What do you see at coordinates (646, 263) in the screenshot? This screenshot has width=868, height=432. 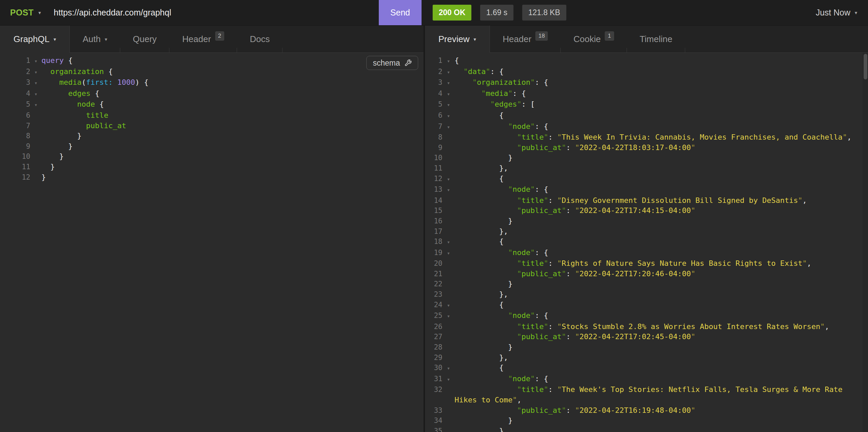 I see `code-line: 20 "title": "Rights of Nature Says Natur…` at bounding box center [646, 263].